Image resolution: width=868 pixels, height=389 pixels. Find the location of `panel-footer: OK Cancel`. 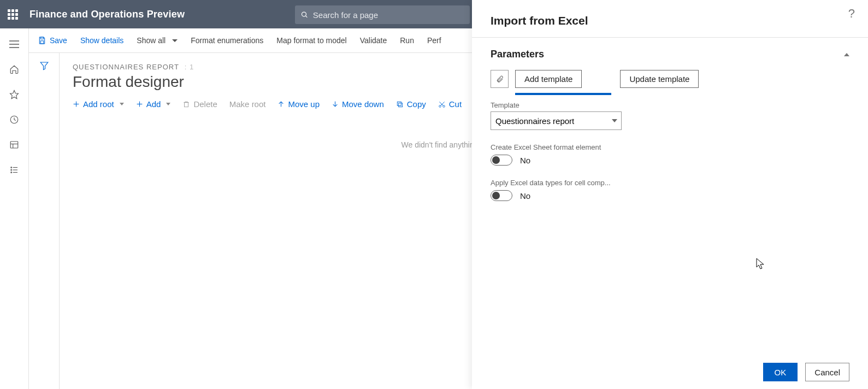

panel-footer: OK Cancel is located at coordinates (670, 372).